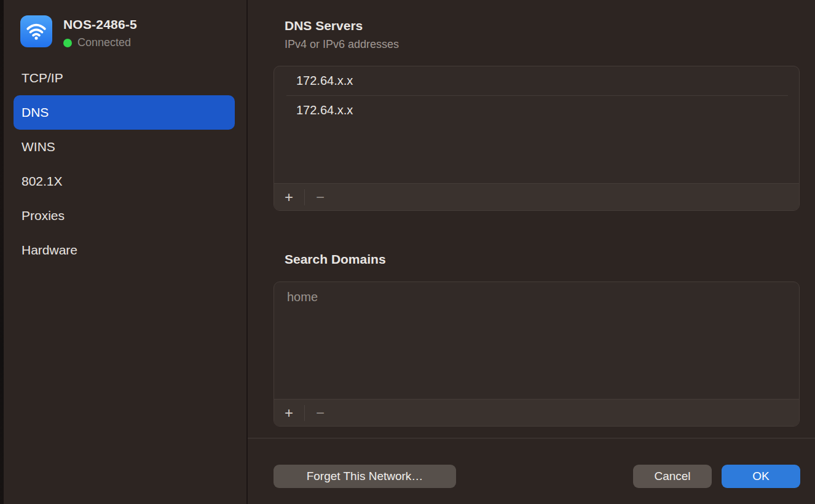  What do you see at coordinates (531, 438) in the screenshot?
I see `footer-separator` at bounding box center [531, 438].